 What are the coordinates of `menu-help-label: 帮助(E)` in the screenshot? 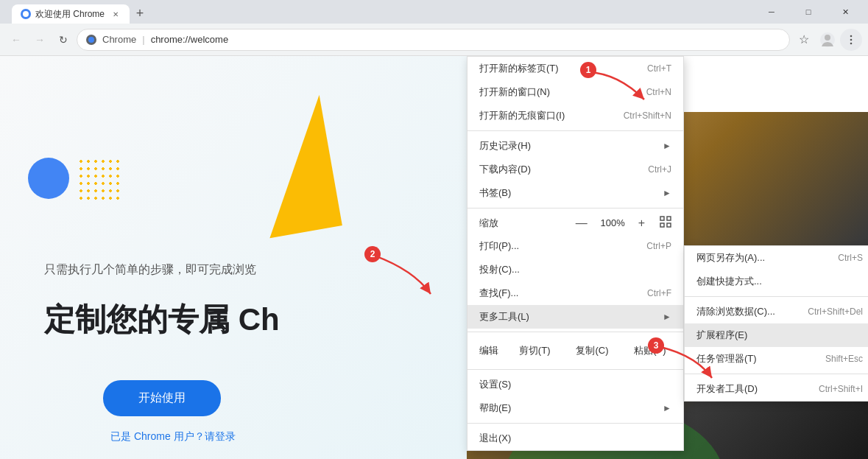 It's located at (495, 408).